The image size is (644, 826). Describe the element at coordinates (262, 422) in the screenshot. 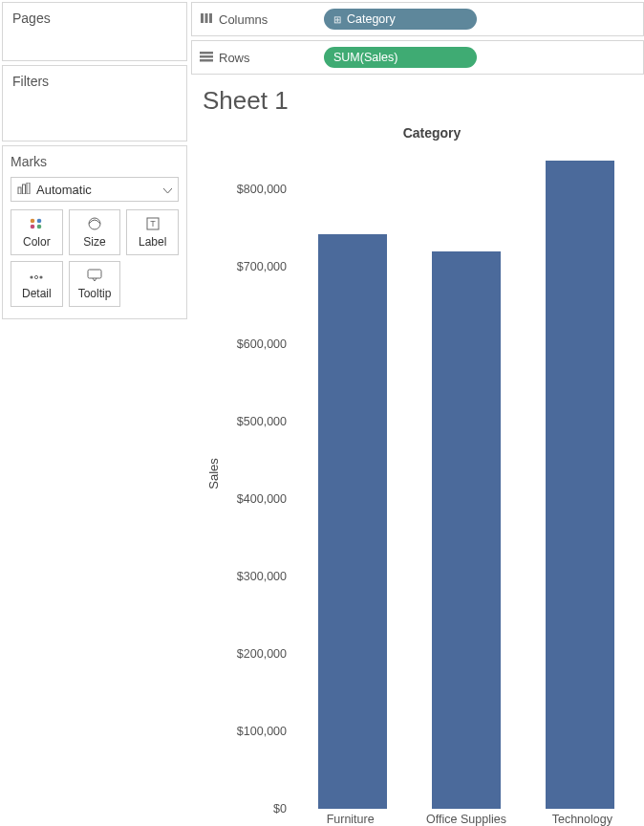

I see `y-tick: $500,000` at that location.